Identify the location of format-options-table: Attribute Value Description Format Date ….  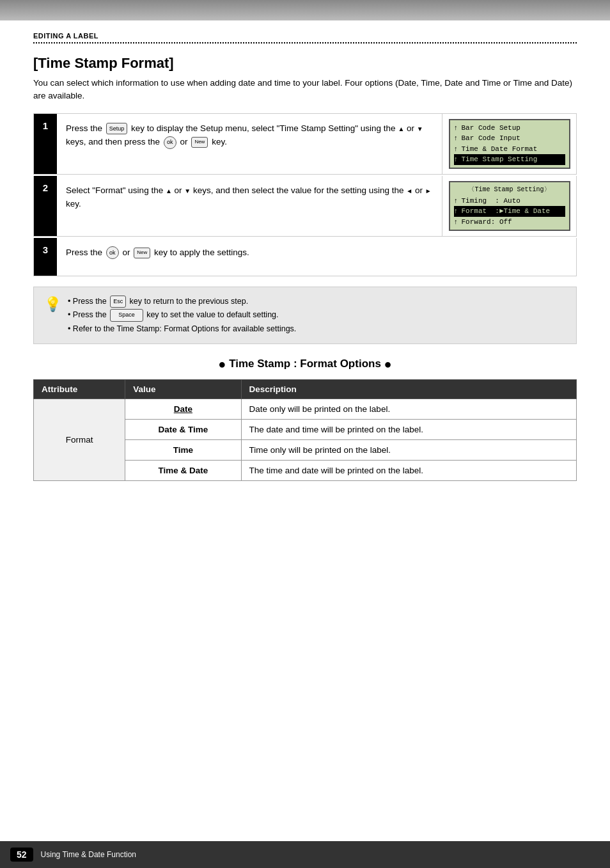
(305, 430).